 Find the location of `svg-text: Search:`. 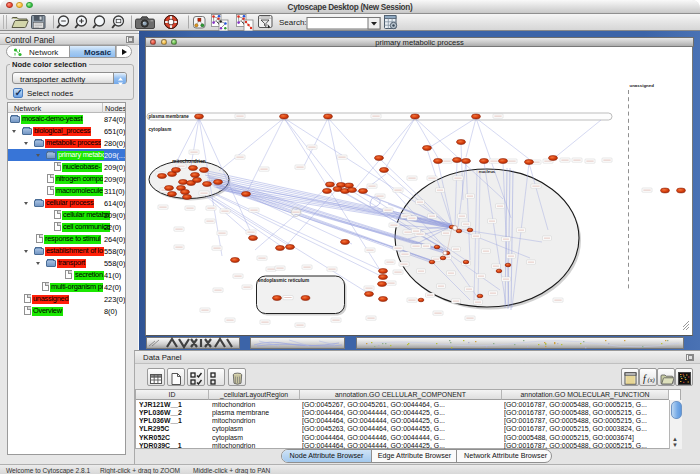

svg-text: Search: is located at coordinates (293, 22).